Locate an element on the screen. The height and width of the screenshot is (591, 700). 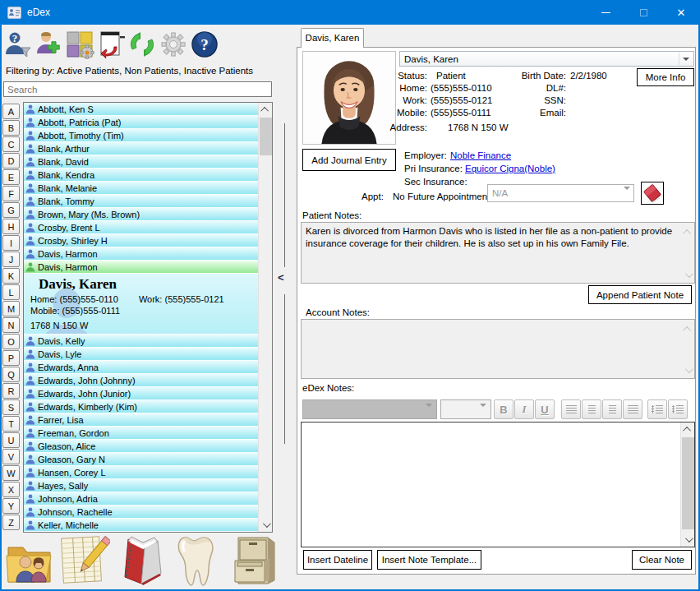
alpha-button-P: P is located at coordinates (12, 358).